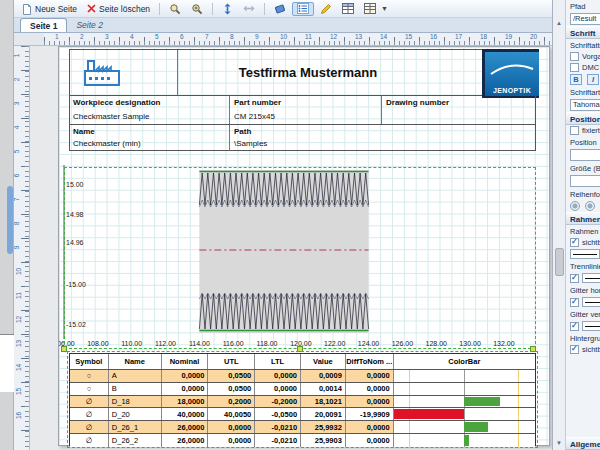 This screenshot has height=450, width=600. I want to click on gitter-horizontal-row, so click(583, 302).